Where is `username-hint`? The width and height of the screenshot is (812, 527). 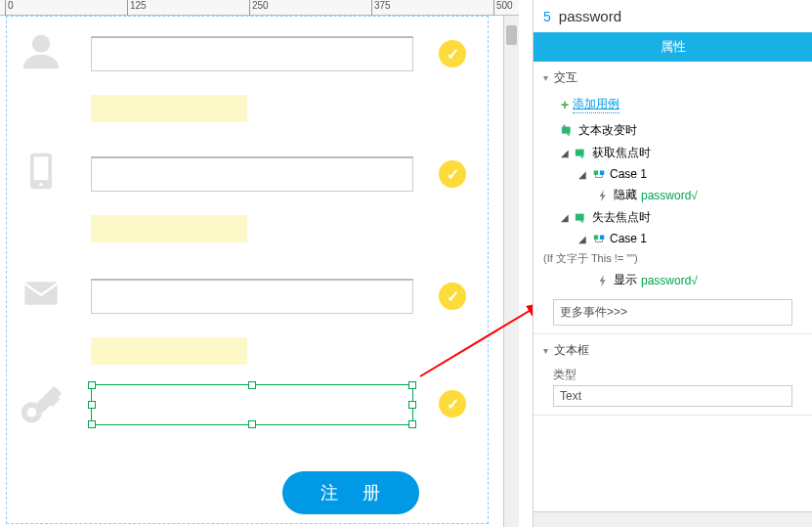 username-hint is located at coordinates (169, 109).